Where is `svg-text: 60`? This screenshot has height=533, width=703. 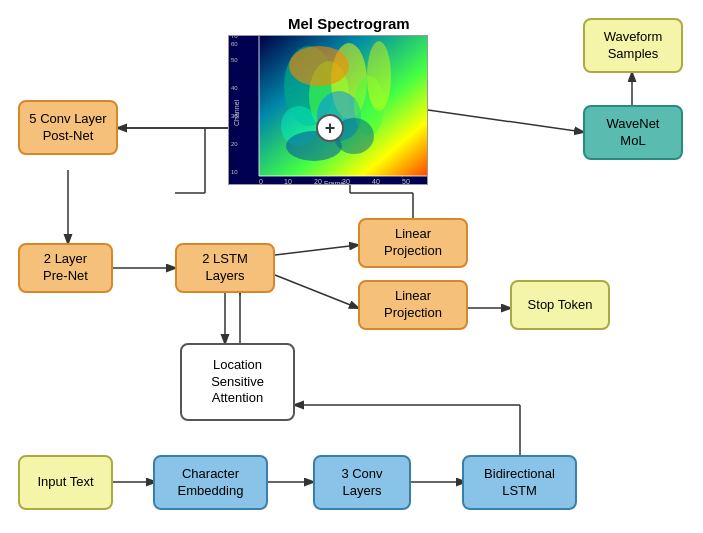 svg-text: 60 is located at coordinates (234, 44).